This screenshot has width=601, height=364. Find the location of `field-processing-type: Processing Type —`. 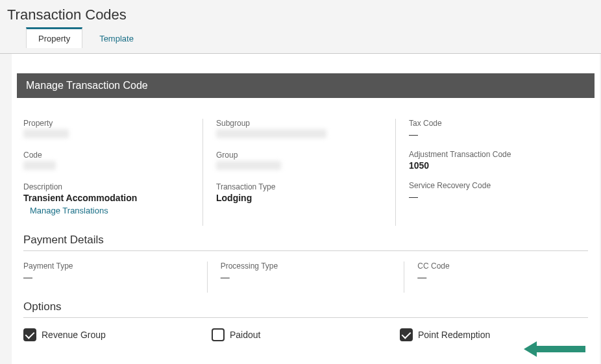

field-processing-type: Processing Type — is located at coordinates (306, 272).